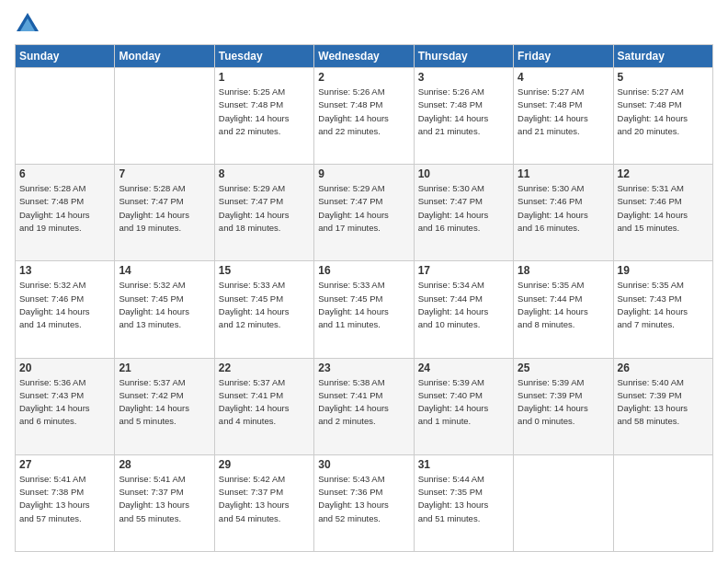 The image size is (728, 563). What do you see at coordinates (364, 368) in the screenshot?
I see `day-number: 23` at bounding box center [364, 368].